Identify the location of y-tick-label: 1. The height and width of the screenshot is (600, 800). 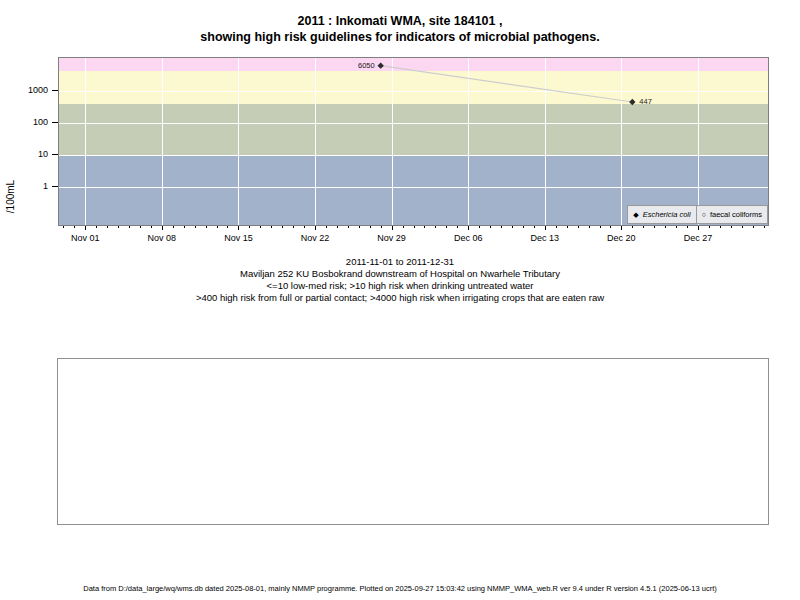
(28, 186).